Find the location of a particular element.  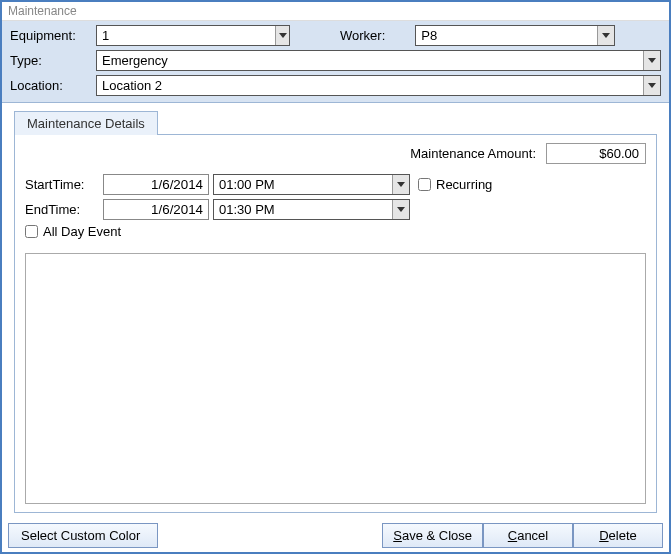

type-dropdown-button is located at coordinates (652, 60).